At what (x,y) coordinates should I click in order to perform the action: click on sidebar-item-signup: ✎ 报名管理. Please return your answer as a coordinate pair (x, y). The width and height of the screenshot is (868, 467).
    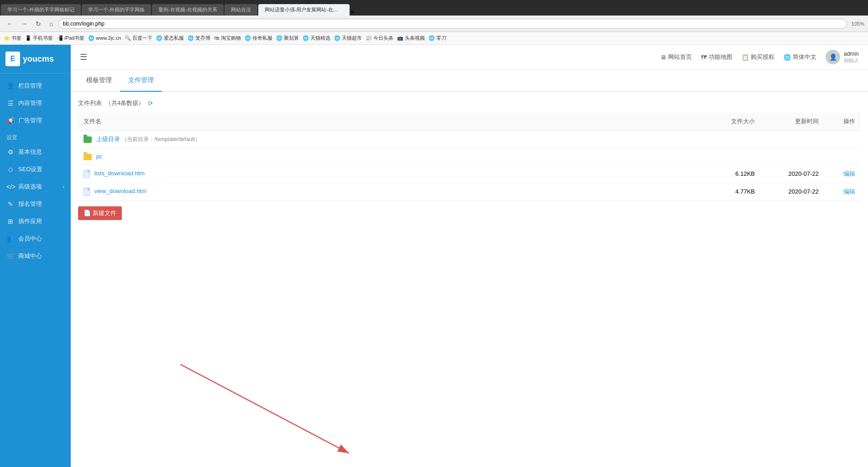
    Looking at the image, I should click on (36, 204).